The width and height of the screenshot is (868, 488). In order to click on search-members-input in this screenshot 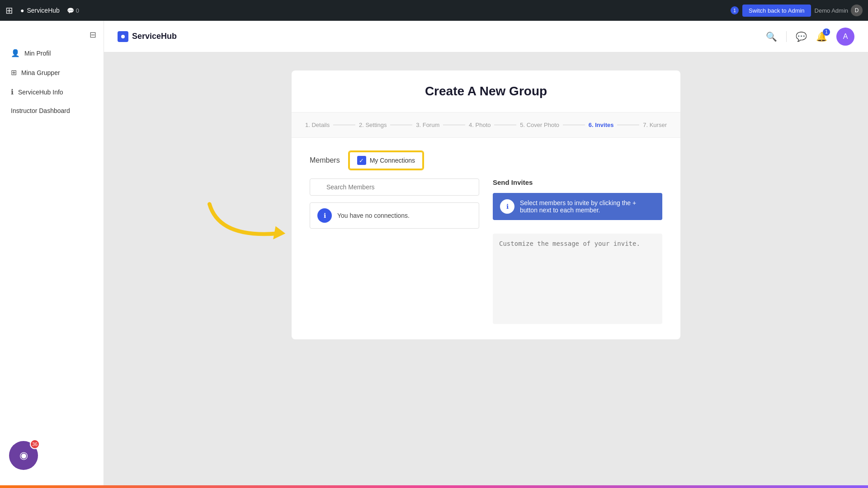, I will do `click(394, 187)`.